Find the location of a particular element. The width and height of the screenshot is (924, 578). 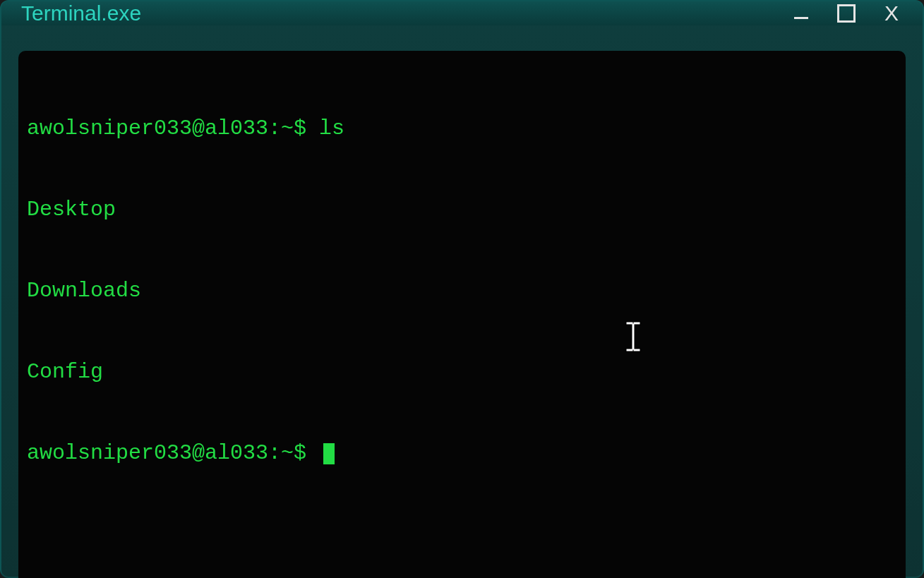

terminal-output-line: Downloads is located at coordinates (462, 291).